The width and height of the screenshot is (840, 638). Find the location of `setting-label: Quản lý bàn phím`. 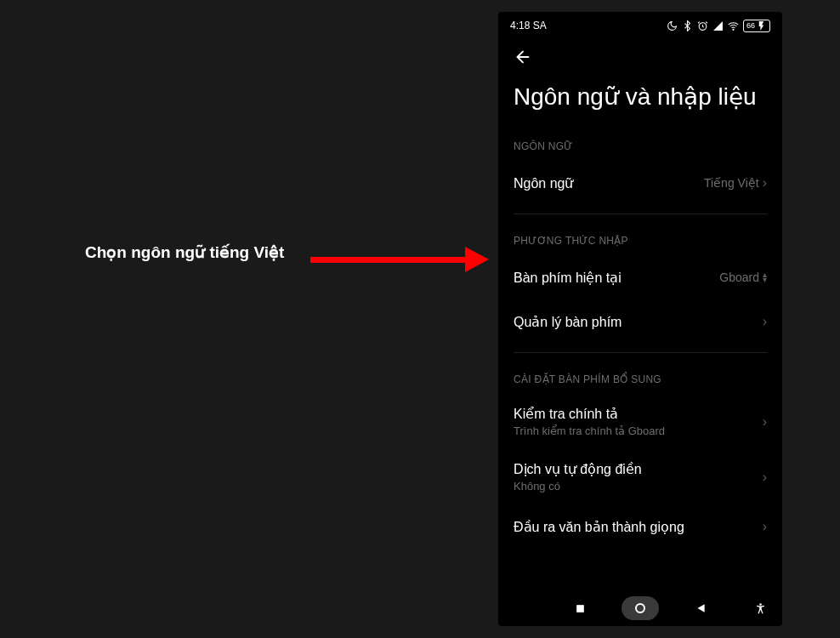

setting-label: Quản lý bàn phím is located at coordinates (568, 322).